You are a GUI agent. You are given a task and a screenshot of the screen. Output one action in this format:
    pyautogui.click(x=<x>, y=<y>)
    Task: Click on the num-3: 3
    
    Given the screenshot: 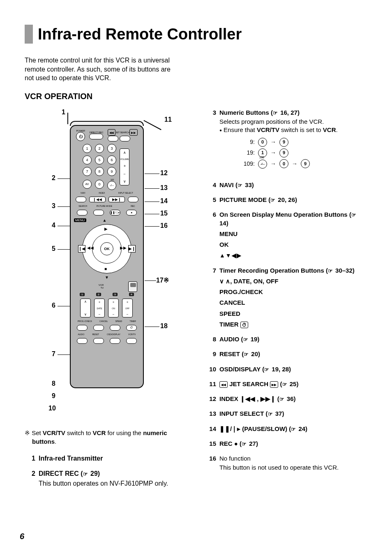 What is the action you would take?
    pyautogui.click(x=112, y=148)
    